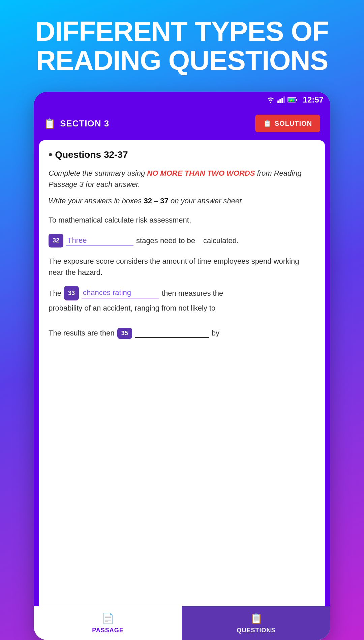  Describe the element at coordinates (85, 123) in the screenshot. I see `section-title: SECTION 3` at that location.